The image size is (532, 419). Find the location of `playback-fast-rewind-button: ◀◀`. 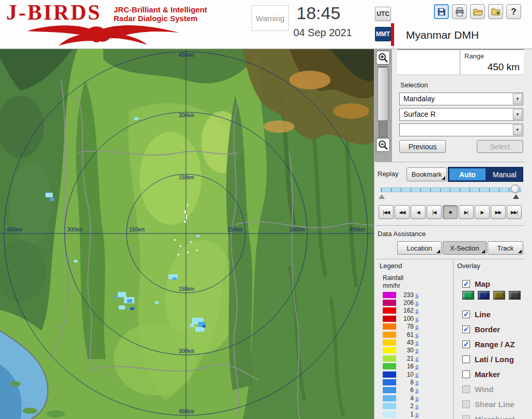

playback-fast-rewind-button: ◀◀ is located at coordinates (402, 212).